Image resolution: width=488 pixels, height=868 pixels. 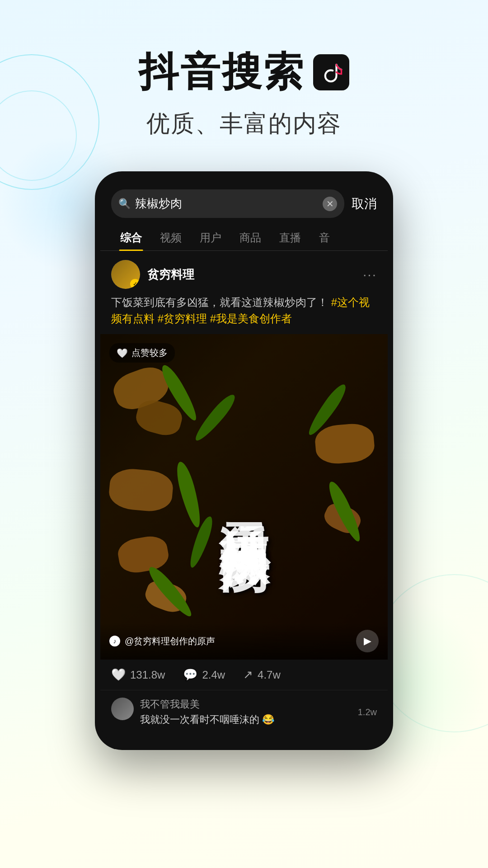 I want to click on likes-count: 131.8w, so click(x=147, y=675).